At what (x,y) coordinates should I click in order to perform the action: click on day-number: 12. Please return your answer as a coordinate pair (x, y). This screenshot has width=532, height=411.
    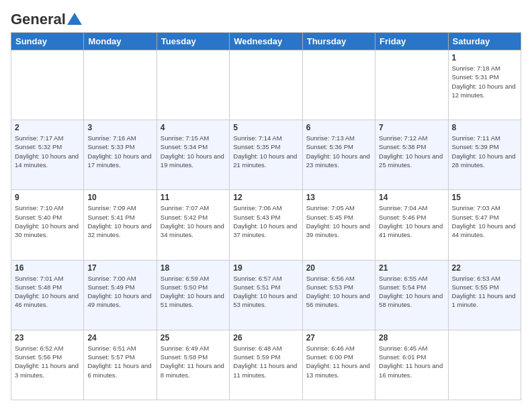
    Looking at the image, I should click on (266, 197).